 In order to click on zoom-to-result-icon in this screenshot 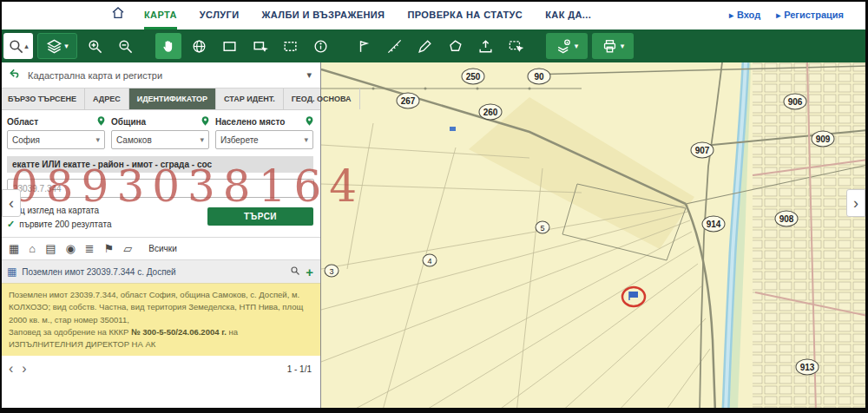, I will do `click(295, 272)`.